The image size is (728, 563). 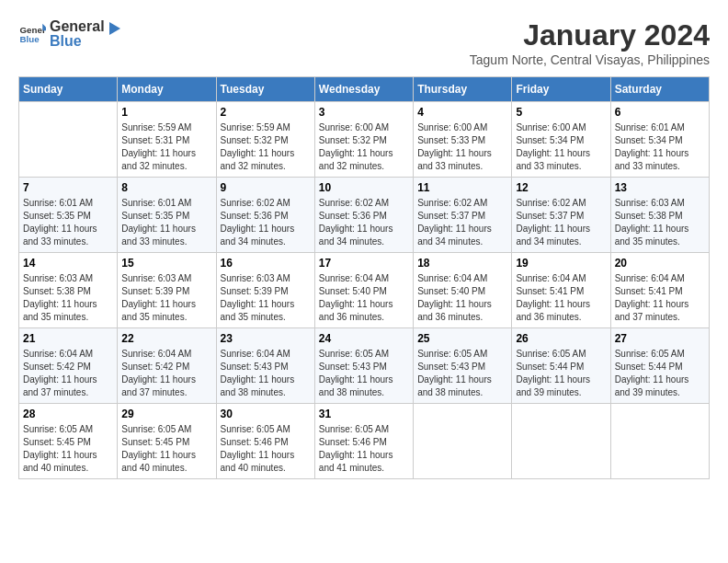 What do you see at coordinates (660, 112) in the screenshot?
I see `day-number: 6` at bounding box center [660, 112].